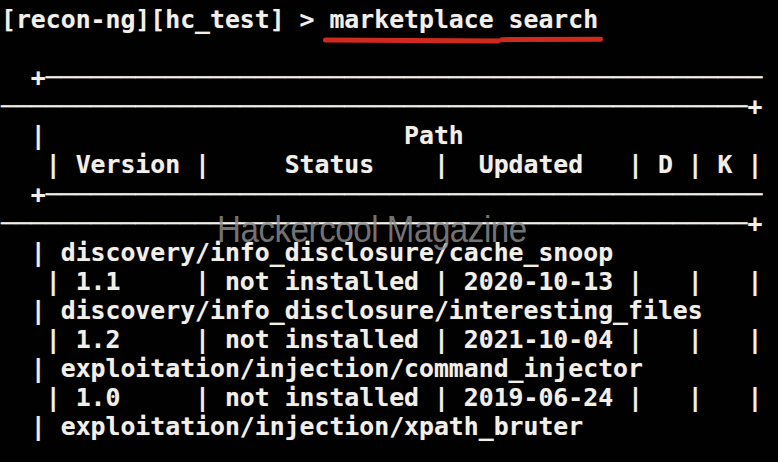  What do you see at coordinates (390, 452) in the screenshot?
I see `blank-line-bottom` at bounding box center [390, 452].